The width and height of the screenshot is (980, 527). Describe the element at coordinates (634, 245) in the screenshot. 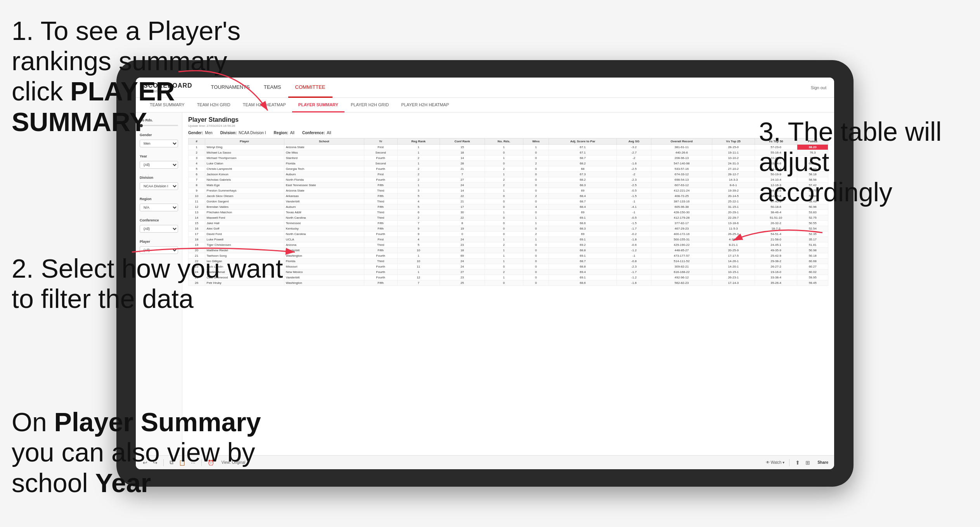

I see `cell-sg: -0.6` at that location.